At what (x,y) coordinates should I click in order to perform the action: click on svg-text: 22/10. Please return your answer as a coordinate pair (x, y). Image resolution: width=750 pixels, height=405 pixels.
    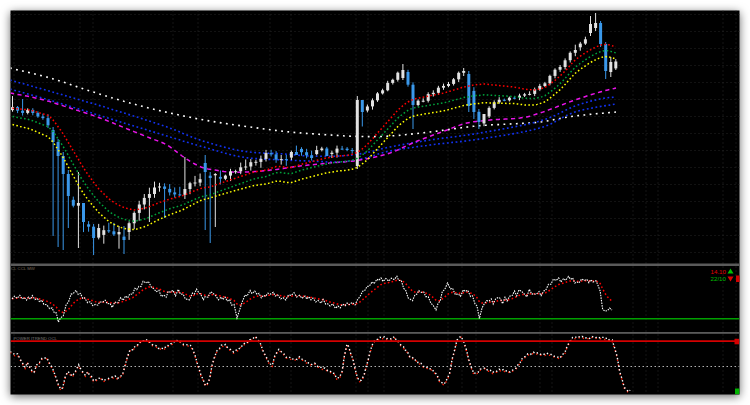
    Looking at the image, I should click on (719, 278).